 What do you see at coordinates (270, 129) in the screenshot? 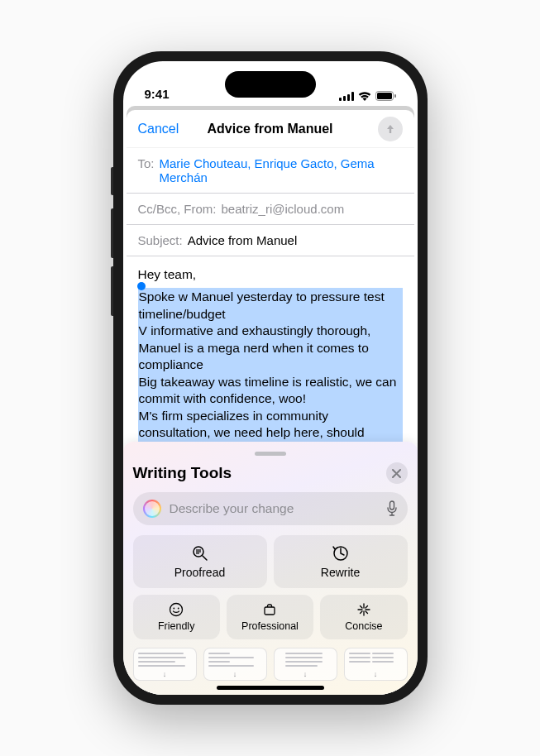
I see `compose-title: Advice from Manuel` at bounding box center [270, 129].